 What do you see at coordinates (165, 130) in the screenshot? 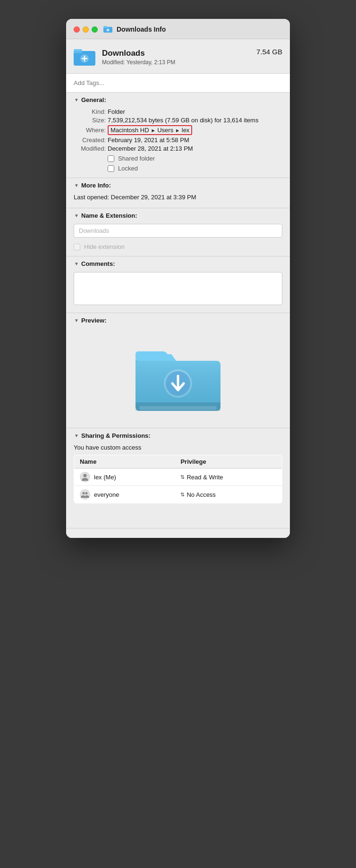
I see `where-part-2: Users` at bounding box center [165, 130].